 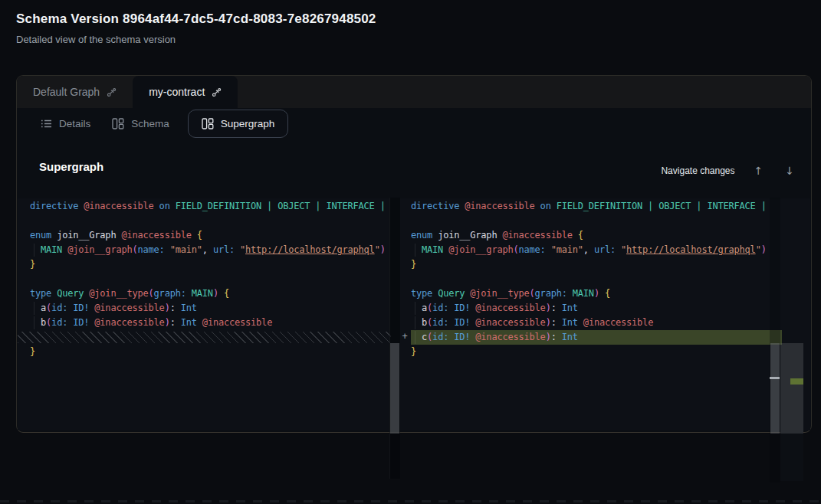 I want to click on arrow-down-icon: ↓, so click(x=790, y=171).